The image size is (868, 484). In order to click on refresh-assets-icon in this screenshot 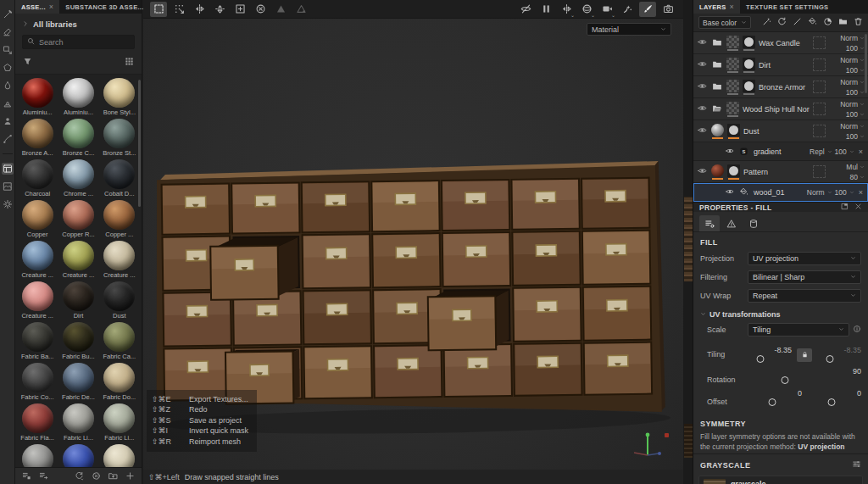, I will do `click(80, 476)`.